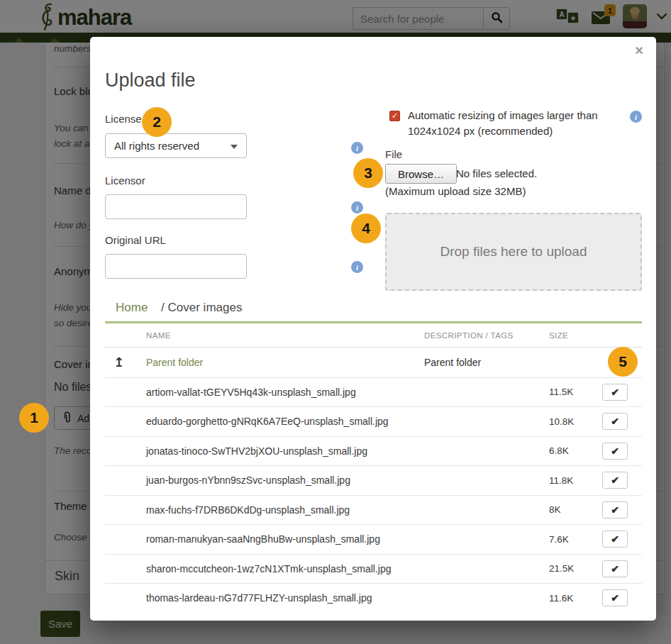  Describe the element at coordinates (357, 207) in the screenshot. I see `licensor-info-icon: i` at that location.